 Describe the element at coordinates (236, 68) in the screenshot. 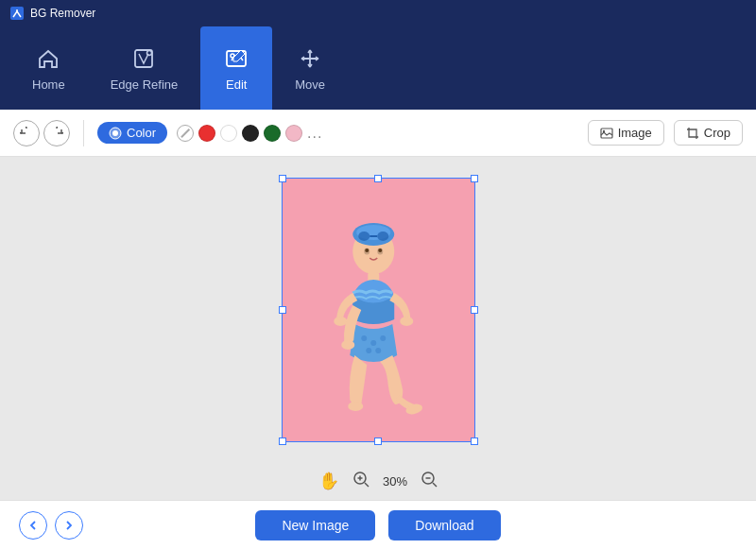

I see `nav-item-edit: Edit` at that location.